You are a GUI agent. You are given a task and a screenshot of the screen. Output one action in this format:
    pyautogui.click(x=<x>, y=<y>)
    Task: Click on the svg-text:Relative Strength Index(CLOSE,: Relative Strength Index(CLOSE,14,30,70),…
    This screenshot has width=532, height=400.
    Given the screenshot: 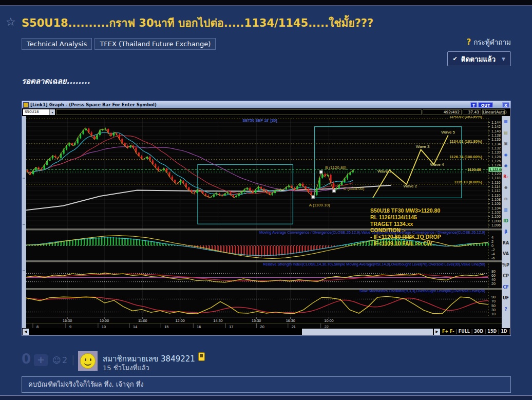 What is the action you would take?
    pyautogui.click(x=374, y=264)
    